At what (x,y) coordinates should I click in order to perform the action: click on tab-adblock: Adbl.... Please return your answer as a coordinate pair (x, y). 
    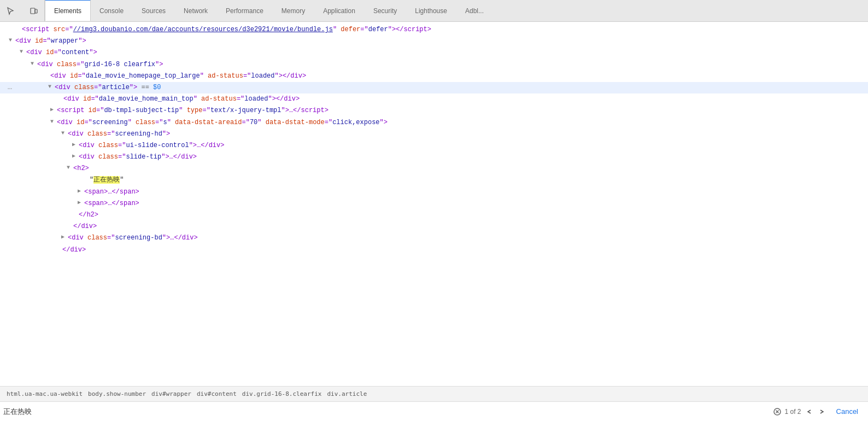
    Looking at the image, I should click on (474, 11).